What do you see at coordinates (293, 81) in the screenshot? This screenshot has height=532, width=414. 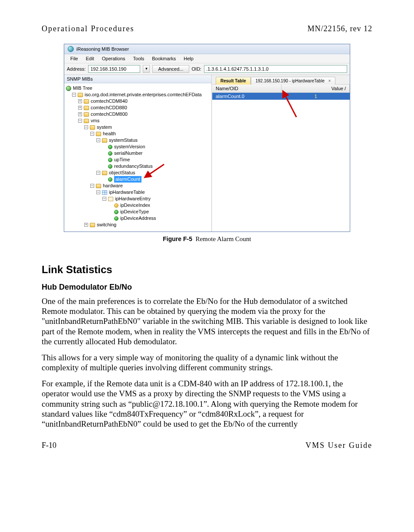 I see `tab-iphardwaretable: 192.168.150.190 - ipHardwareTable ×` at bounding box center [293, 81].